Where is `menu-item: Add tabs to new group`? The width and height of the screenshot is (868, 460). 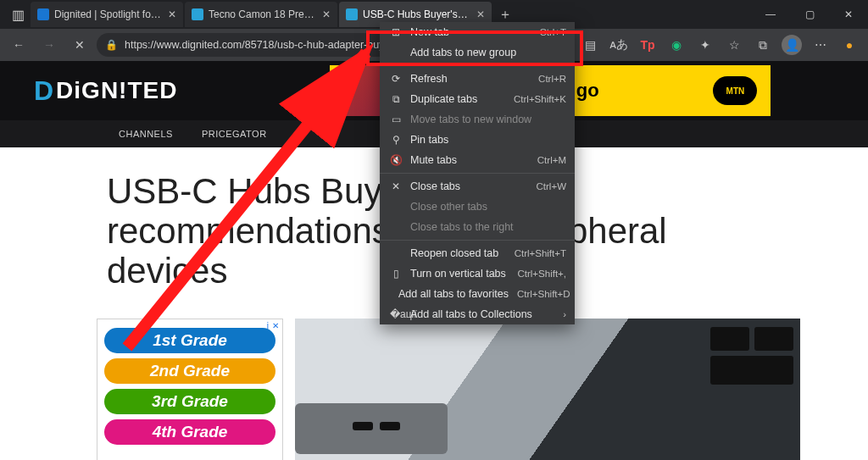 menu-item: Add tabs to new group is located at coordinates (477, 53).